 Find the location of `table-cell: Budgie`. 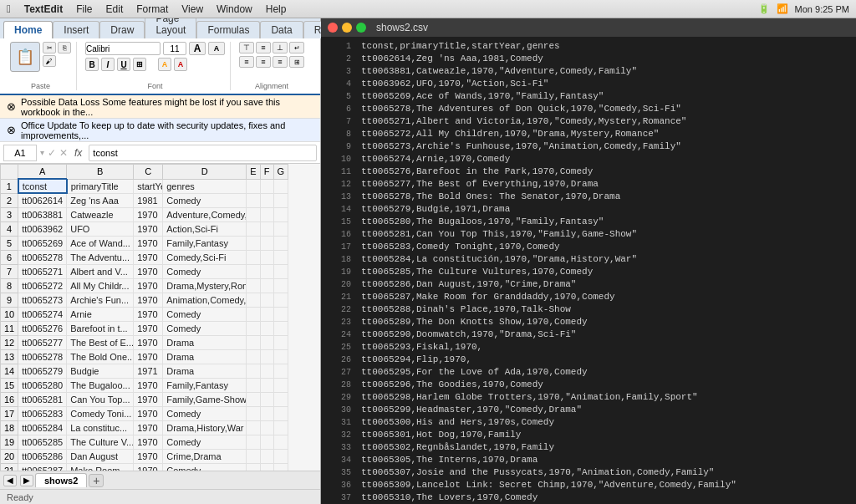

table-cell: Budgie is located at coordinates (100, 371).